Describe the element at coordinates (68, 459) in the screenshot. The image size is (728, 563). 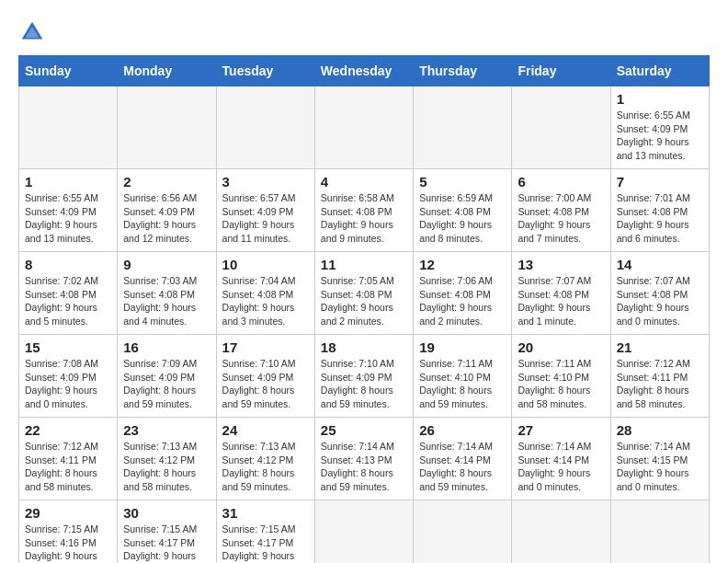
I see `calendar-cell: 22 Sunrise: 7:12 AMSunset: 4:11 PMDaylig…` at that location.